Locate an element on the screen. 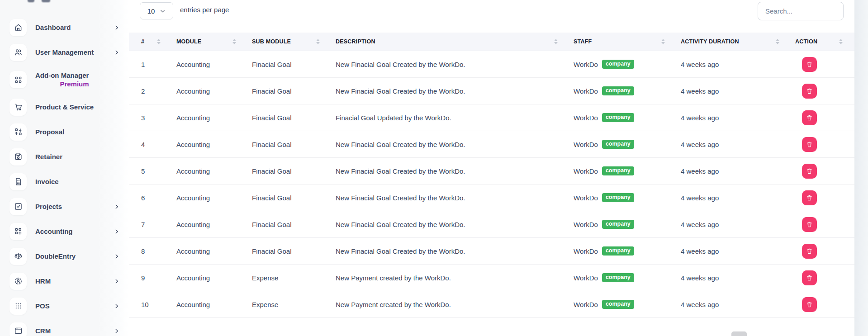 The width and height of the screenshot is (868, 336). sidebar-item-invoice: Invoice is located at coordinates (64, 182).